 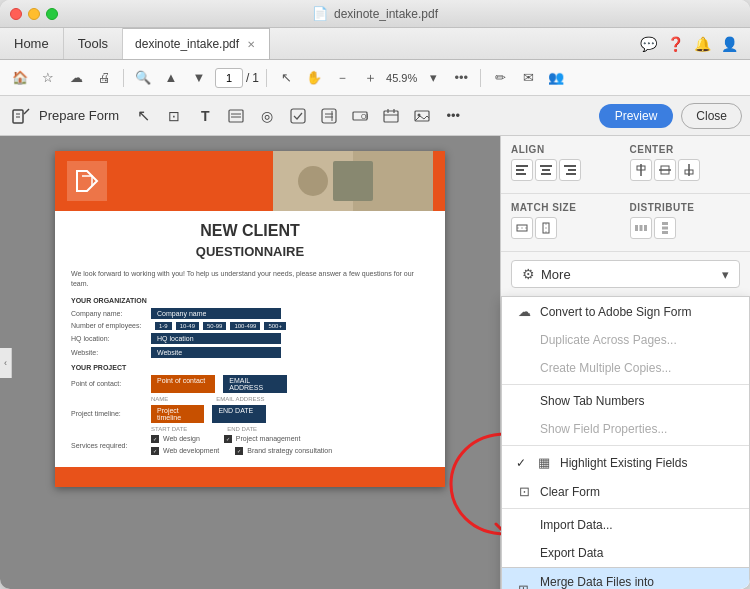 I want to click on zoom-dropdown-icon: ▾, so click(x=433, y=78).